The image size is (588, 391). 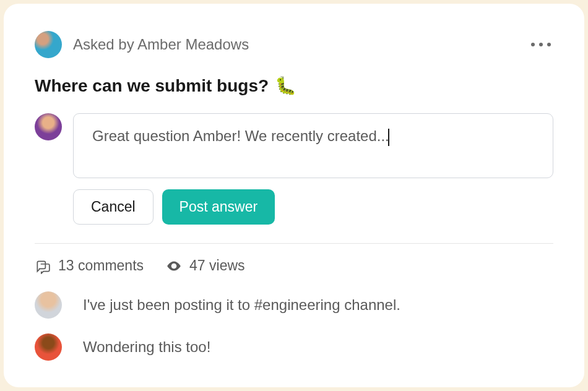 What do you see at coordinates (113, 207) in the screenshot?
I see `cancel-button: Cancel` at bounding box center [113, 207].